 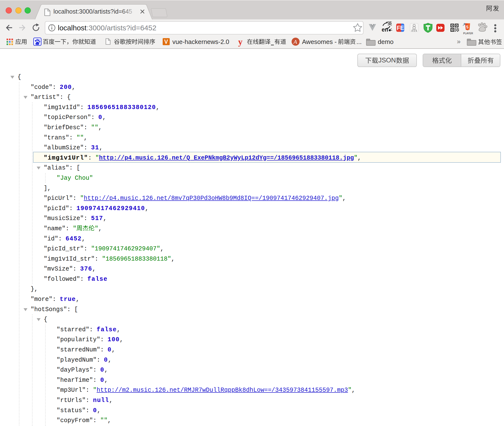 I want to click on svg-text: vue-hackernews-2.0, so click(x=201, y=42).